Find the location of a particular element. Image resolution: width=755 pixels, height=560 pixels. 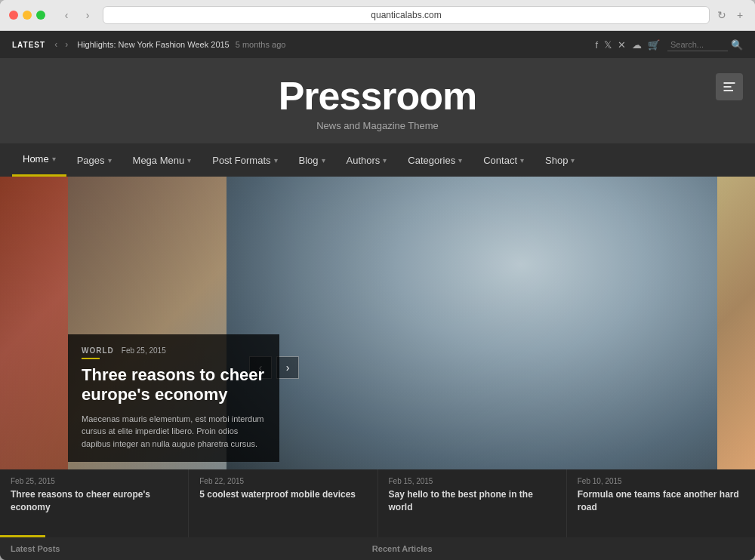

nav-pages: Pages ▾ is located at coordinates (94, 160).